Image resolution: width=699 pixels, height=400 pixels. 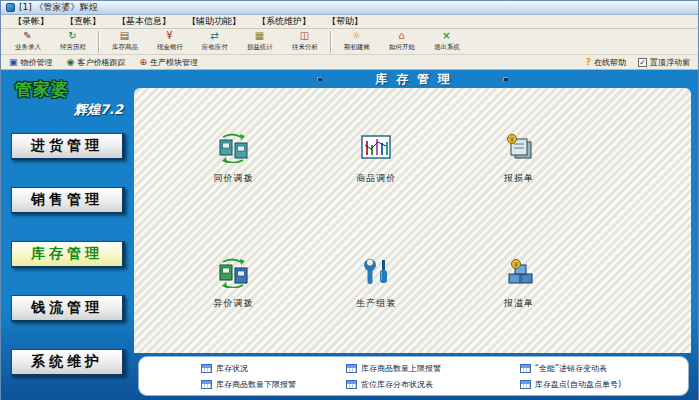 I want to click on window-title: [1] 《管家婆》辉煌, so click(x=58, y=8).